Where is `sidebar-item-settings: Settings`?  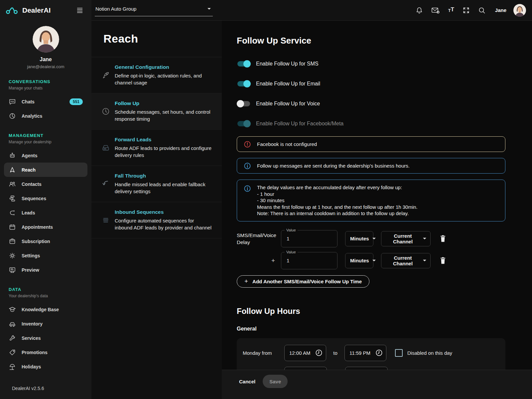
sidebar-item-settings: Settings is located at coordinates (46, 255).